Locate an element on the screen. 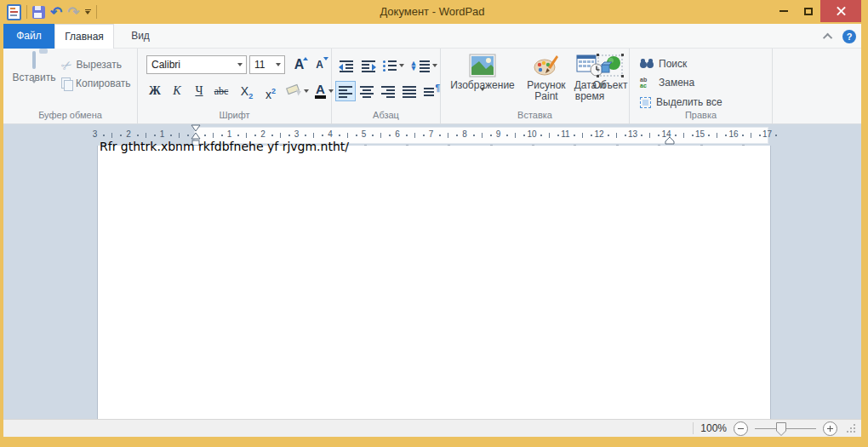  clipboard-icon is located at coordinates (34, 60).